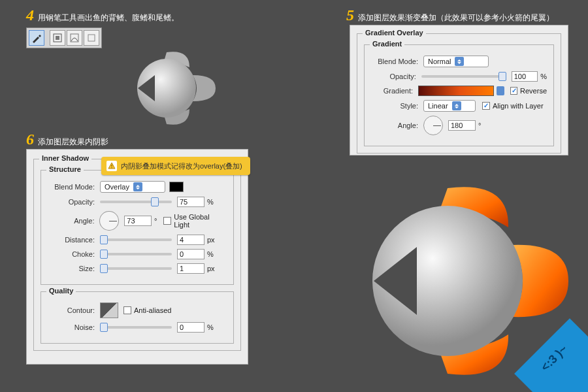 Image resolution: width=588 pixels, height=392 pixels. I want to click on go-style-label: Style:, so click(395, 106).